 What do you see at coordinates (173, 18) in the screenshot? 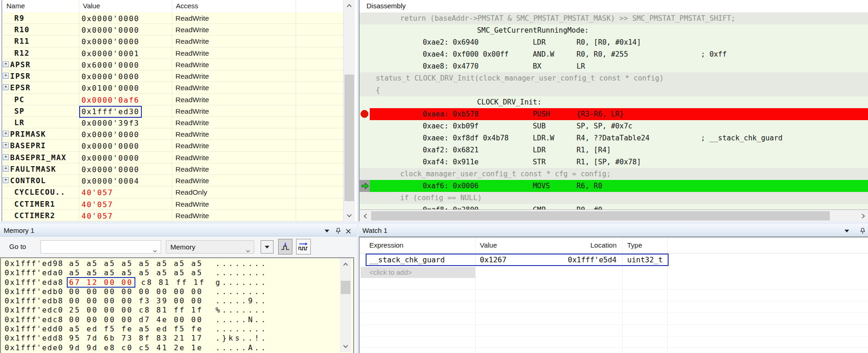
I see `register-row: R90x0000'0000ReadWrite` at bounding box center [173, 18].